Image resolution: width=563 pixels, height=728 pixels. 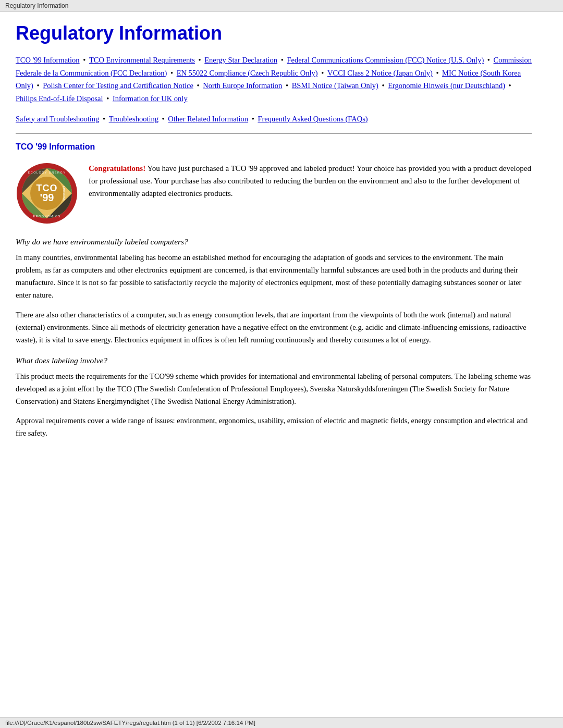 I want to click on nav-link-fcc: Federal Communications Commission (FCC) …, so click(x=385, y=60).